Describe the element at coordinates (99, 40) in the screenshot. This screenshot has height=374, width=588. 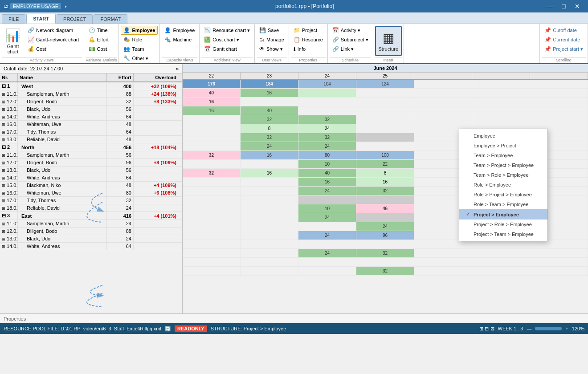
I see `effort-button: 💪 Effort` at that location.